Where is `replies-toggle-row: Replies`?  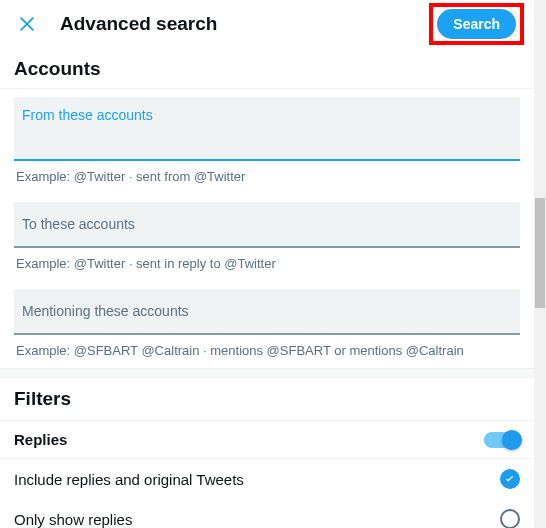
replies-toggle-row: Replies is located at coordinates (267, 440).